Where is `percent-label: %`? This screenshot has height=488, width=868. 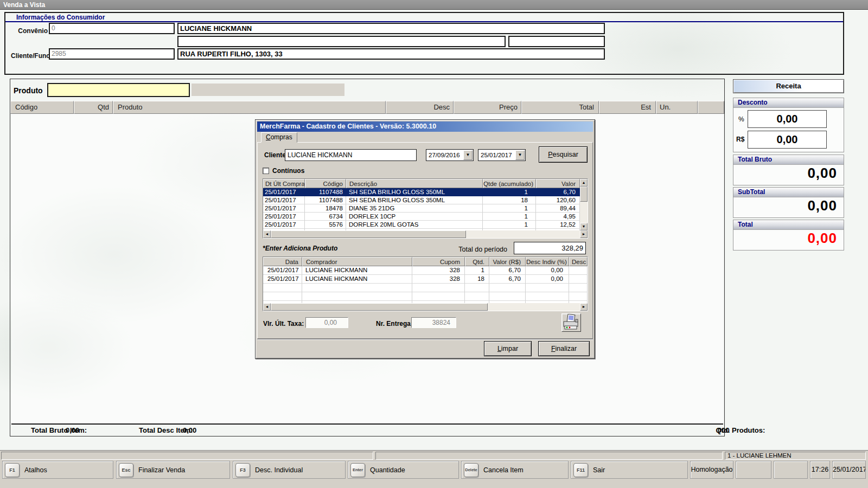 percent-label: % is located at coordinates (741, 119).